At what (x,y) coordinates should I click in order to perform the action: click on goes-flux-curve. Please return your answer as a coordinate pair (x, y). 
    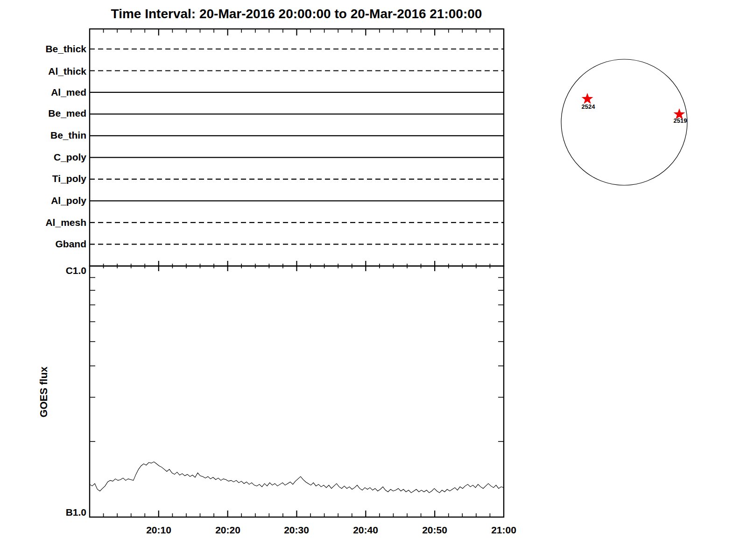
    Looking at the image, I should click on (297, 477).